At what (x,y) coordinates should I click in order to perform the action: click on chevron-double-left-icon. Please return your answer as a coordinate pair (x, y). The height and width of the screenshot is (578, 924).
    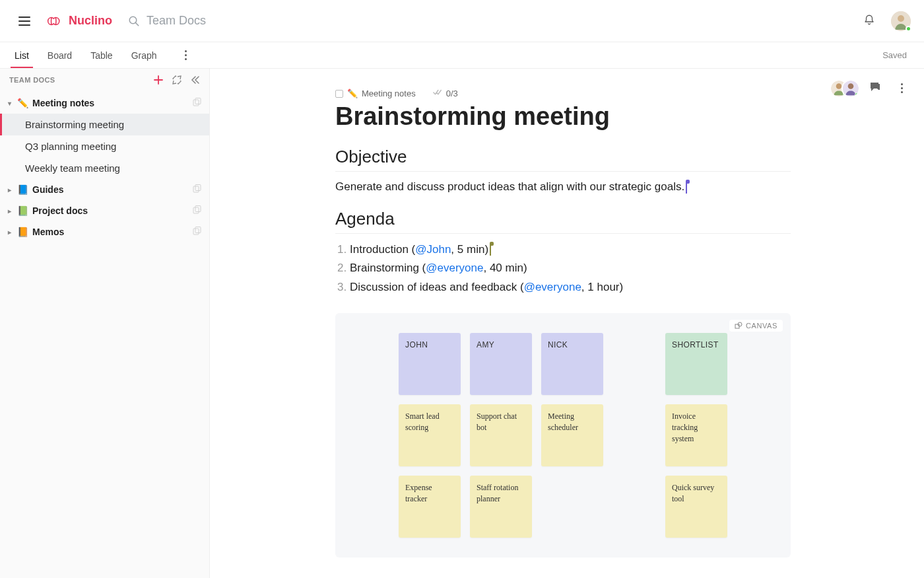
    Looking at the image, I should click on (195, 80).